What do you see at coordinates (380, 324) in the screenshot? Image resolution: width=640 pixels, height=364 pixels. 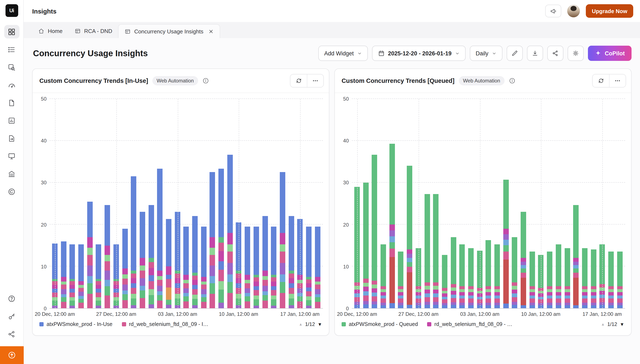 I see `legend-item: atxPWSmoke_prod - Queued` at bounding box center [380, 324].